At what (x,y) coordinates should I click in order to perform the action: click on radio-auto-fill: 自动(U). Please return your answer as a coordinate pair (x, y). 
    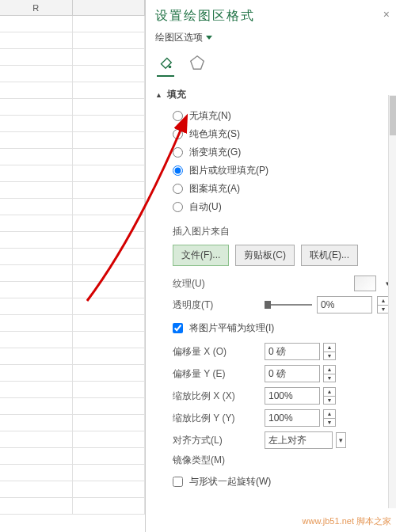
    Looking at the image, I should click on (281, 207).